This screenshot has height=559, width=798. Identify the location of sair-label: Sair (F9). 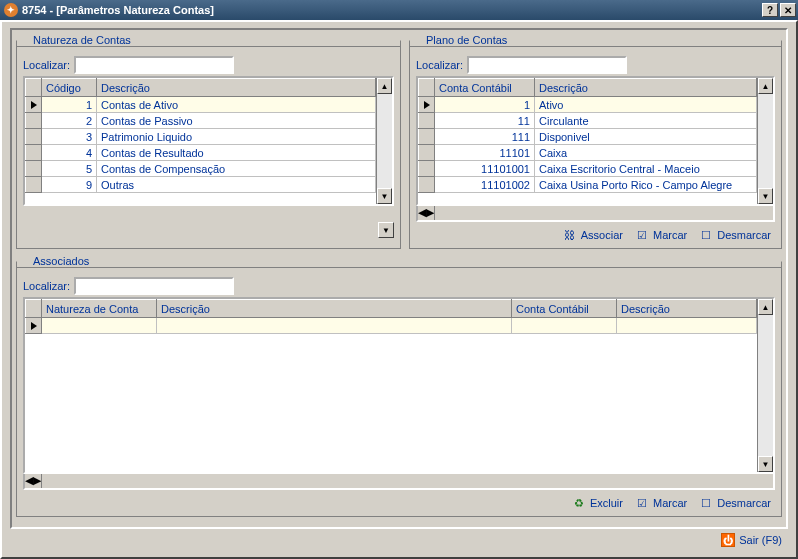
(760, 540).